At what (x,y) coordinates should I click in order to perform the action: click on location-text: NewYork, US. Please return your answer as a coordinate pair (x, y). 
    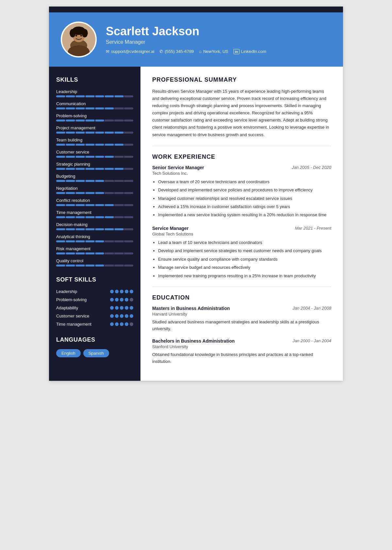
    Looking at the image, I should click on (216, 52).